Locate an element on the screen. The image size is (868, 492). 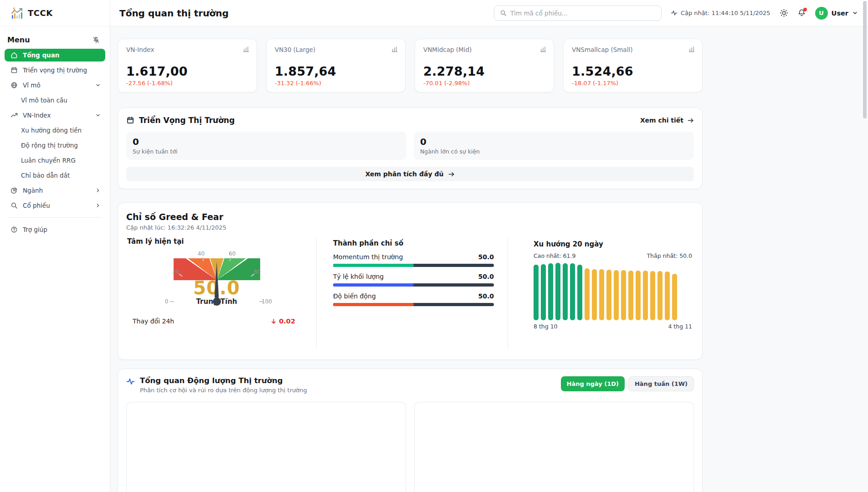
trend-column: Xu hướng 20 ngày Cao nhất: 61.9 Thấp nhấ… is located at coordinates (605, 293).